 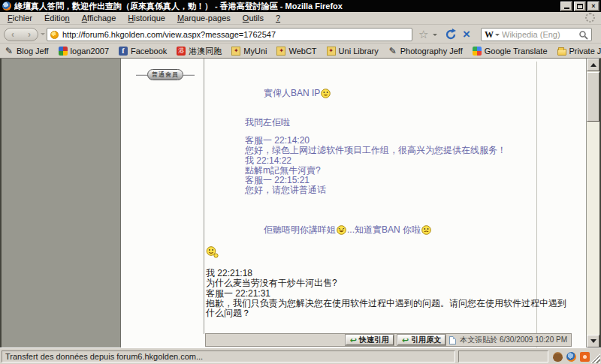 I want to click on bookmark-label: Facebook, so click(x=149, y=51).